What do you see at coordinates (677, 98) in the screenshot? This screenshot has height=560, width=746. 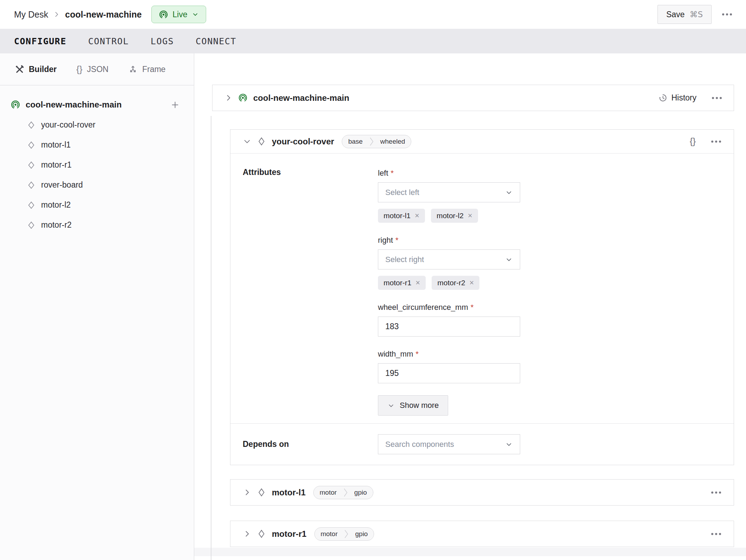 I see `history-button: History` at bounding box center [677, 98].